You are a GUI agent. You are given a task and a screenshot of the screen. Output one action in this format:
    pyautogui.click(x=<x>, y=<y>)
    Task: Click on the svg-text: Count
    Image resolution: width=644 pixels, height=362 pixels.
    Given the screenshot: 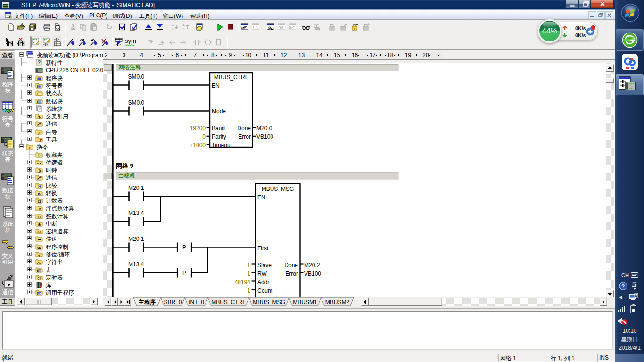 What is the action you would take?
    pyautogui.click(x=265, y=291)
    